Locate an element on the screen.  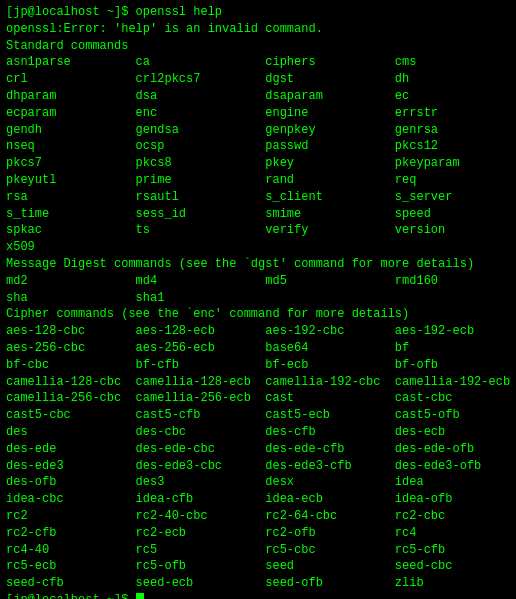
terminal-line: cast5-cbc cast5-cfb cast5-ecb cast5-ofb is located at coordinates (258, 416).